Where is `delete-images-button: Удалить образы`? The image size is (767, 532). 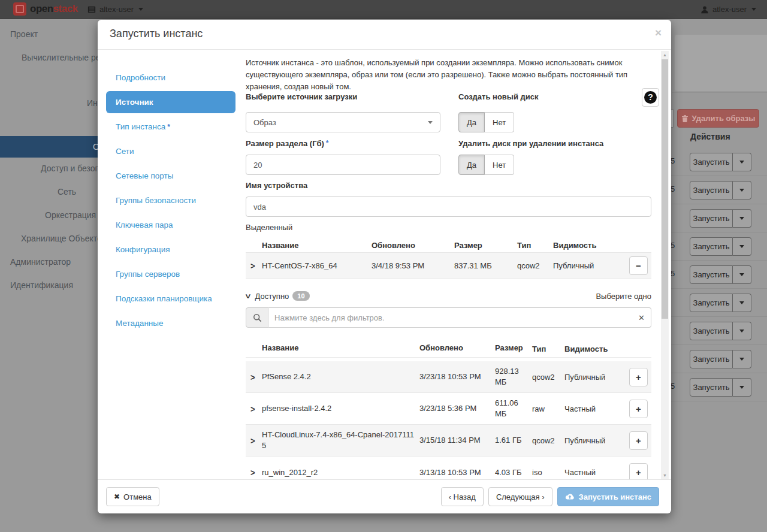 delete-images-button: Удалить образы is located at coordinates (718, 119).